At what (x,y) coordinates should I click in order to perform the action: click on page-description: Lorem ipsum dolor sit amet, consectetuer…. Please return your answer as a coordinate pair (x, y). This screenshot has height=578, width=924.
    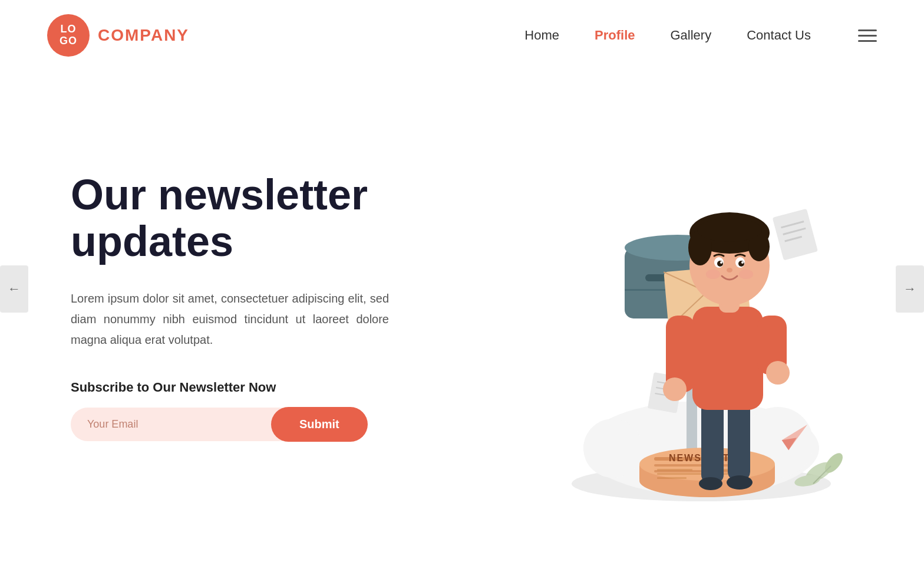
    Looking at the image, I should click on (230, 320).